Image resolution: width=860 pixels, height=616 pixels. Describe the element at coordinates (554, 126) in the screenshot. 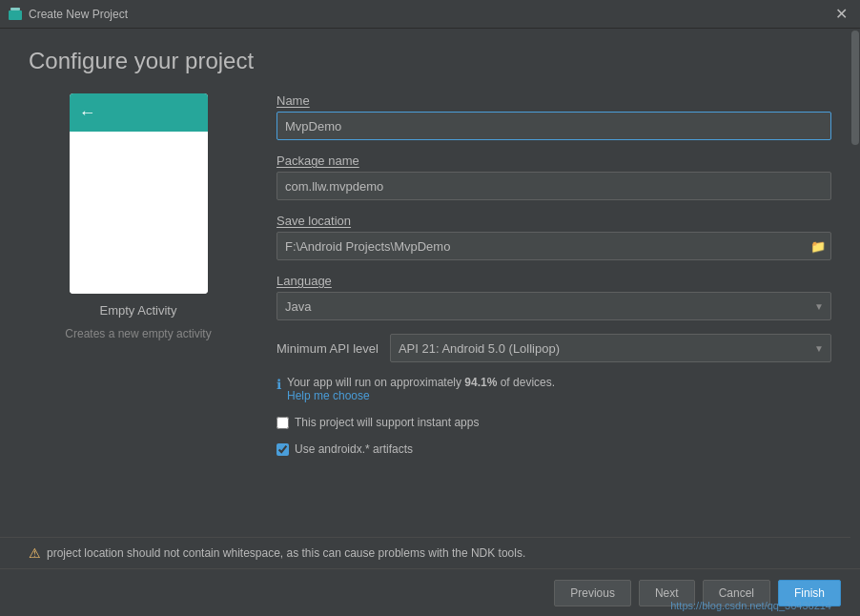

I see `name-input` at that location.